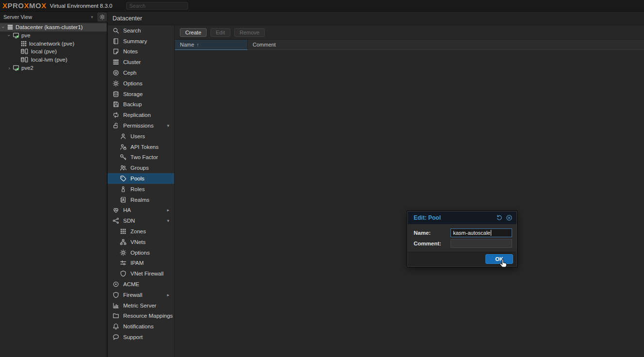 The height and width of the screenshot is (357, 644). What do you see at coordinates (24, 6) in the screenshot?
I see `proxmox-logo: XPROXMOX` at bounding box center [24, 6].